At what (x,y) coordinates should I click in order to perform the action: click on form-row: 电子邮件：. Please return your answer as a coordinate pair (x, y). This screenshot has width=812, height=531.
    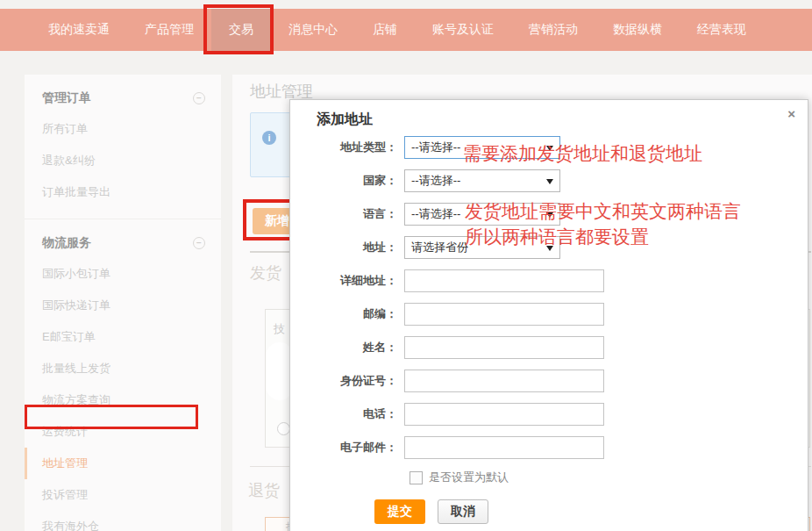
    Looking at the image, I should click on (549, 448).